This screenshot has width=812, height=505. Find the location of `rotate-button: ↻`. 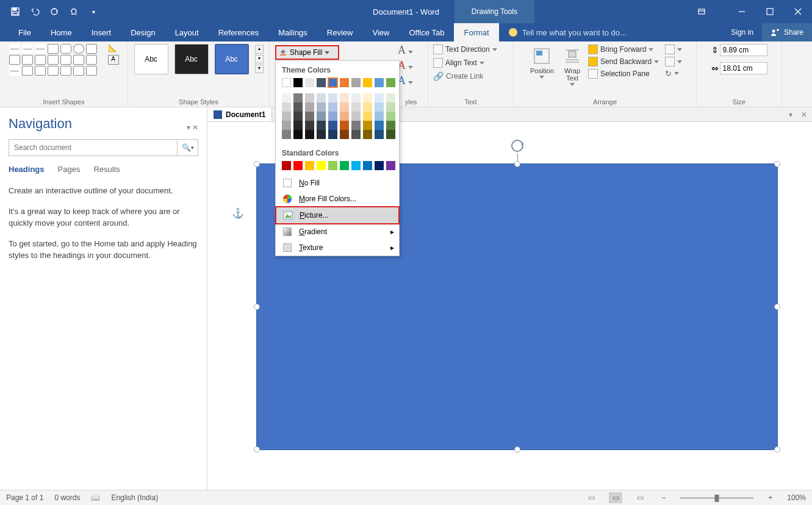

rotate-button: ↻ is located at coordinates (674, 73).